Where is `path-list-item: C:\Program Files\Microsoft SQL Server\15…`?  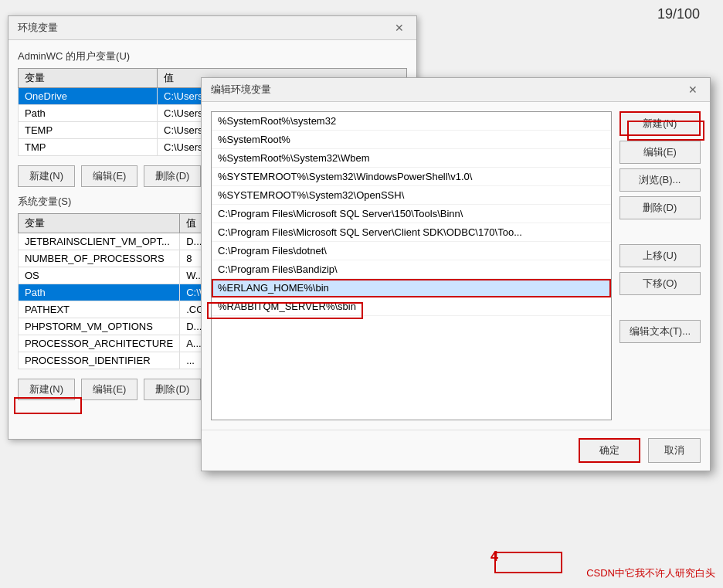 path-list-item: C:\Program Files\Microsoft SQL Server\15… is located at coordinates (411, 214).